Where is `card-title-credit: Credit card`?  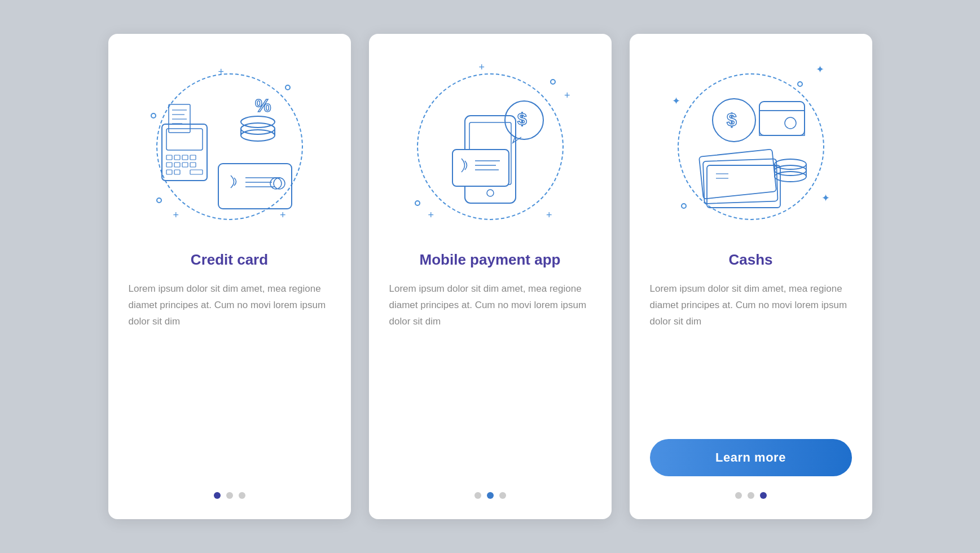 card-title-credit: Credit card is located at coordinates (229, 260).